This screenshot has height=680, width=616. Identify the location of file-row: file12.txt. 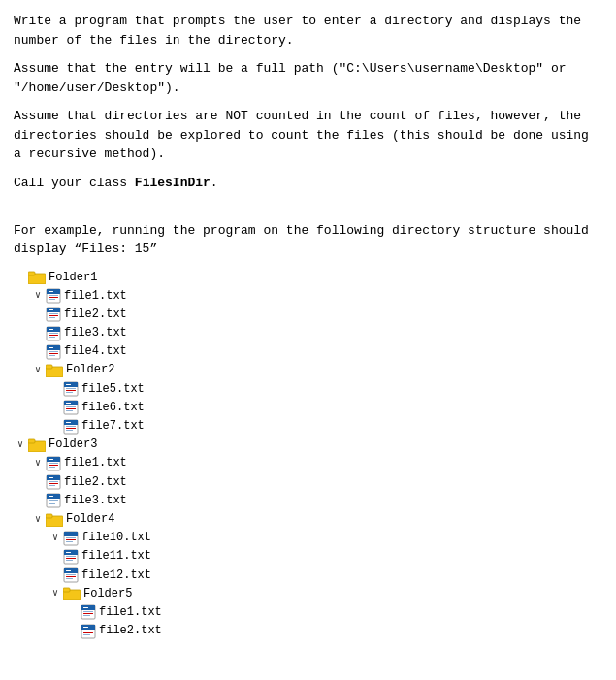
(308, 576).